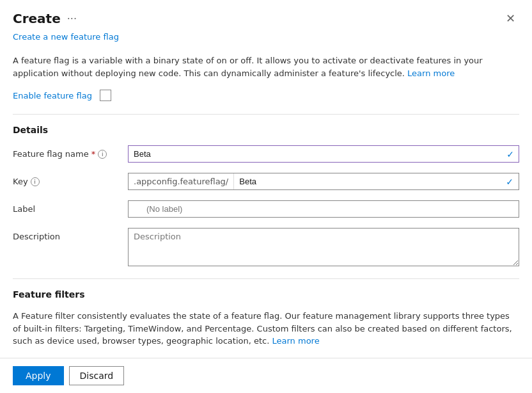 Image resolution: width=532 pixels, height=393 pixels. I want to click on panel-footer: Apply Discard, so click(266, 375).